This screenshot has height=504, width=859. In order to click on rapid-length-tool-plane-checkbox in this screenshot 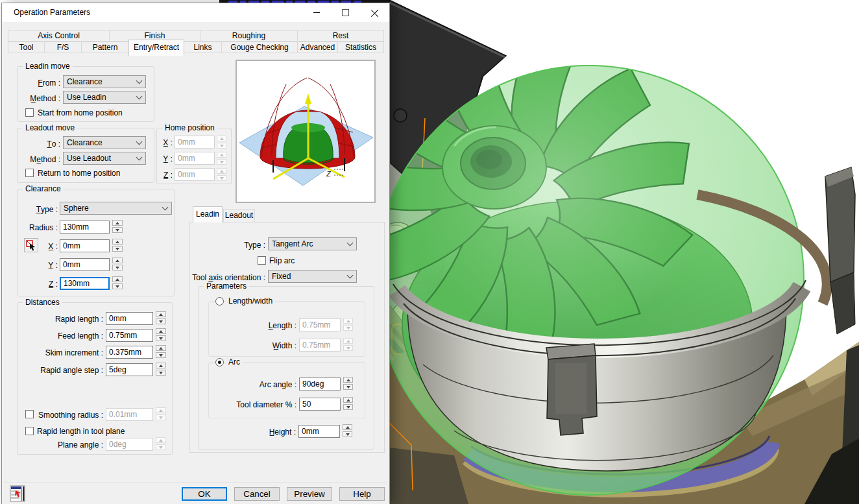, I will do `click(30, 431)`.